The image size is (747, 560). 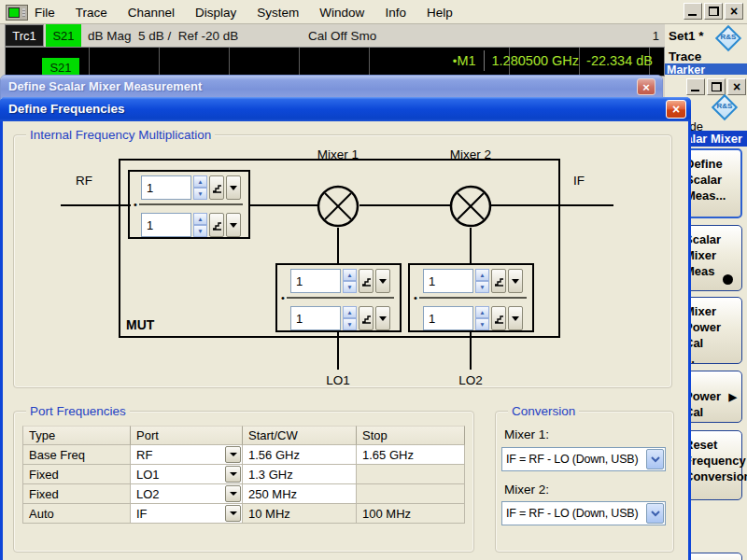 I want to click on dialog-title-bar-inactive: Define Scalar Mixer Measurement ×, so click(x=331, y=87).